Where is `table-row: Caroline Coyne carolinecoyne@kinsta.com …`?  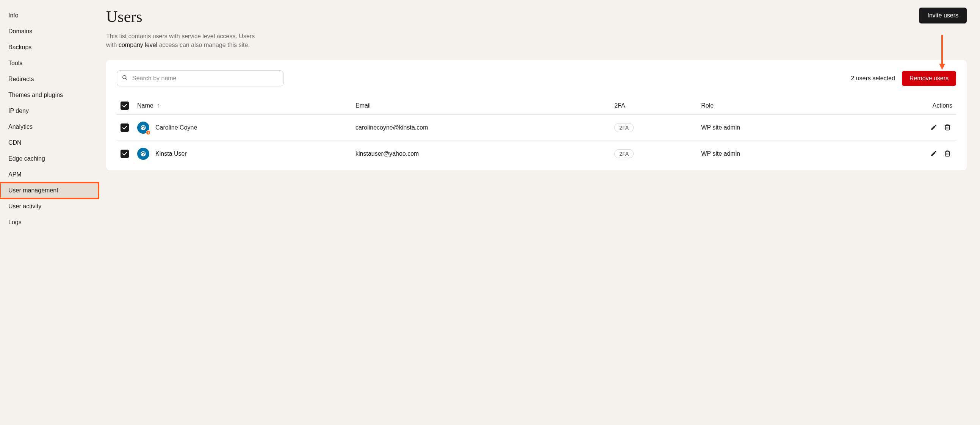 table-row: Caroline Coyne carolinecoyne@kinsta.com … is located at coordinates (536, 128).